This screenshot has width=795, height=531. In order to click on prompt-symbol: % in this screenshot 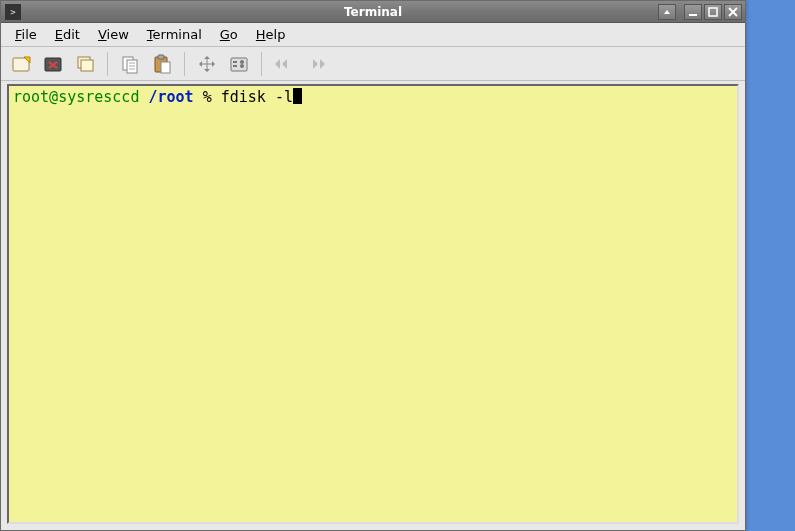, I will do `click(208, 97)`.